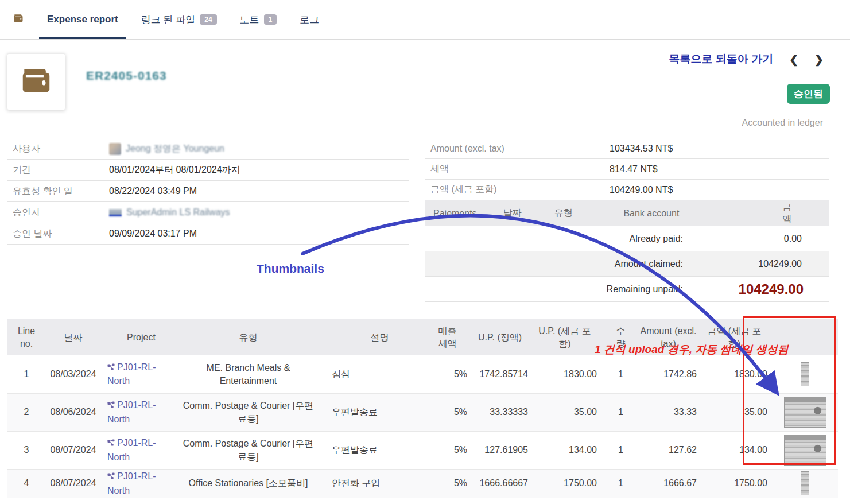 The height and width of the screenshot is (504, 850). Describe the element at coordinates (179, 20) in the screenshot. I see `tab-linked-files: 링크 된 파일 24` at that location.